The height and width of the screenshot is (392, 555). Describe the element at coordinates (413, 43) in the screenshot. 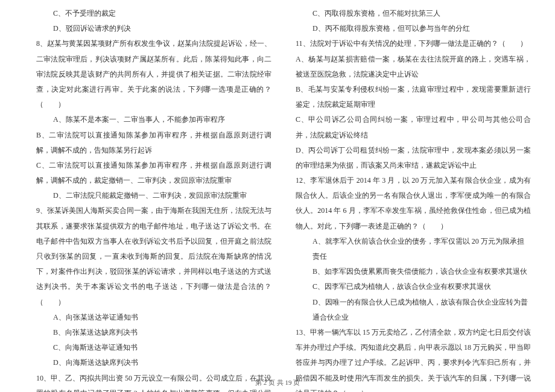

I see `q11-stem: 11、法院对于诉讼中有关情况的处理，下列哪一做法是正确的？（ ）` at that location.